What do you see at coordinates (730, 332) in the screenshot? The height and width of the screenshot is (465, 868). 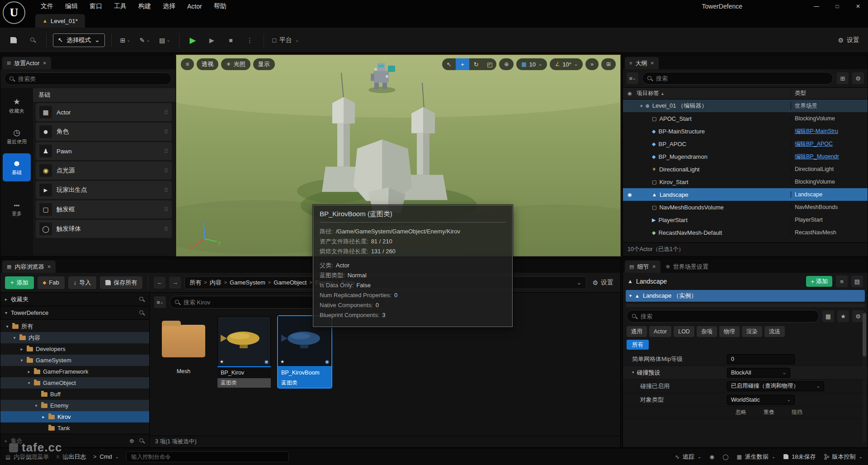 I see `filter-tab-physics: 物理` at bounding box center [730, 332].